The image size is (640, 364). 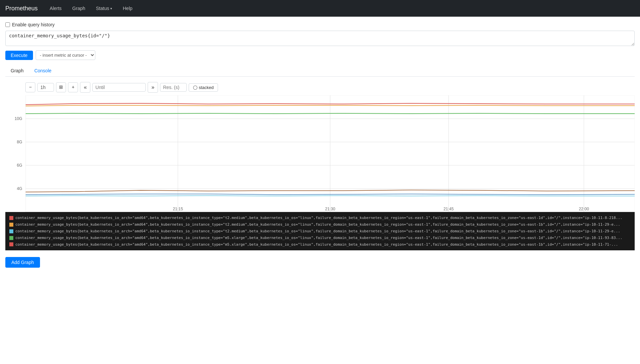 I want to click on svg-text: 10G, so click(x=19, y=119).